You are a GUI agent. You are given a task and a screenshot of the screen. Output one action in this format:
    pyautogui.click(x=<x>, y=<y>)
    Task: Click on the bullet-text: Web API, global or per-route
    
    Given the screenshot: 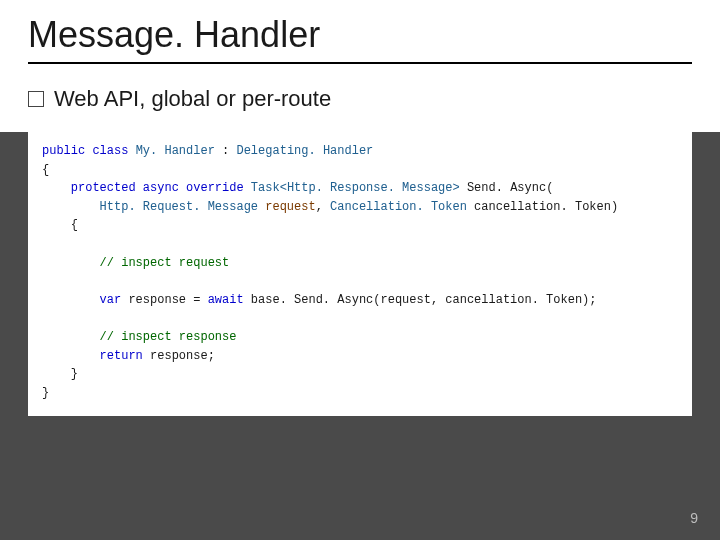 What is the action you would take?
    pyautogui.click(x=192, y=99)
    